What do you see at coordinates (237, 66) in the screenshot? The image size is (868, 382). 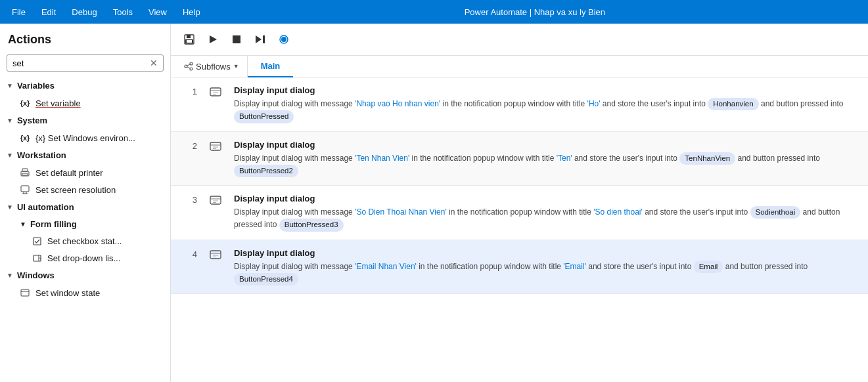 I see `chevron-down-icon-subflows: ▼` at bounding box center [237, 66].